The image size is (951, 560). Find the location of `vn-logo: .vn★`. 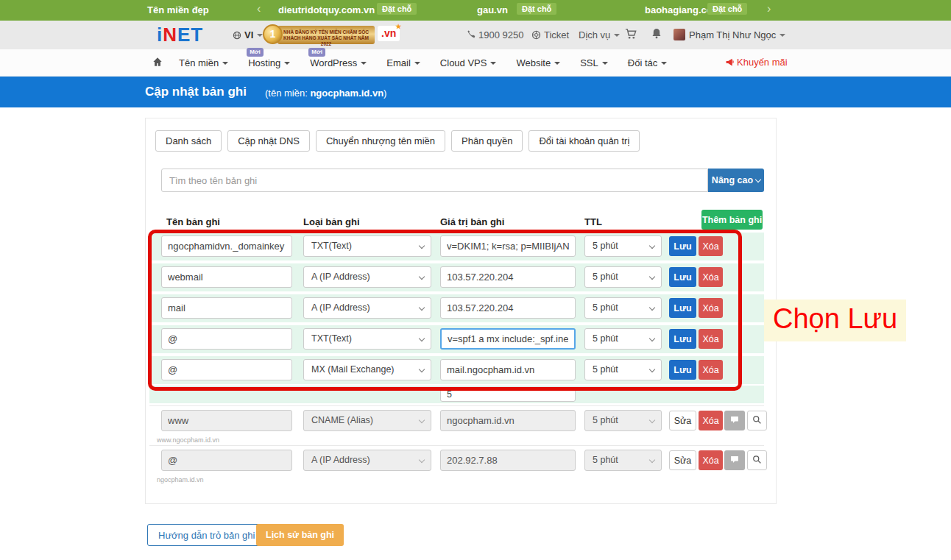

vn-logo: .vn★ is located at coordinates (389, 34).